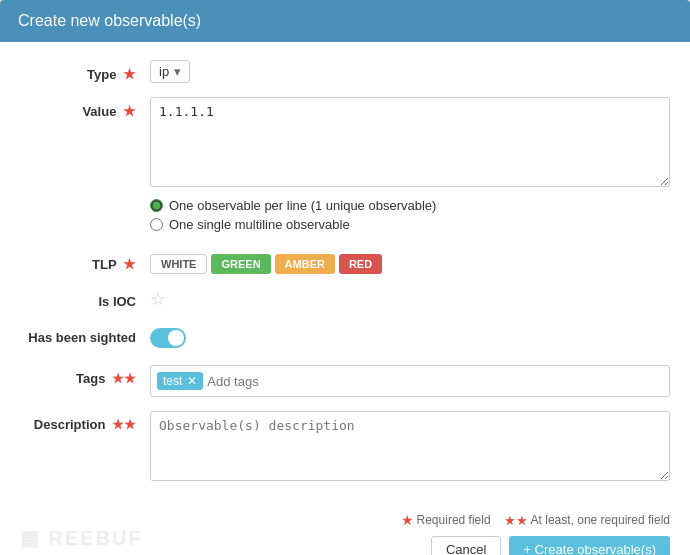 Image resolution: width=690 pixels, height=555 pixels. I want to click on sighted-control-wrap, so click(410, 338).